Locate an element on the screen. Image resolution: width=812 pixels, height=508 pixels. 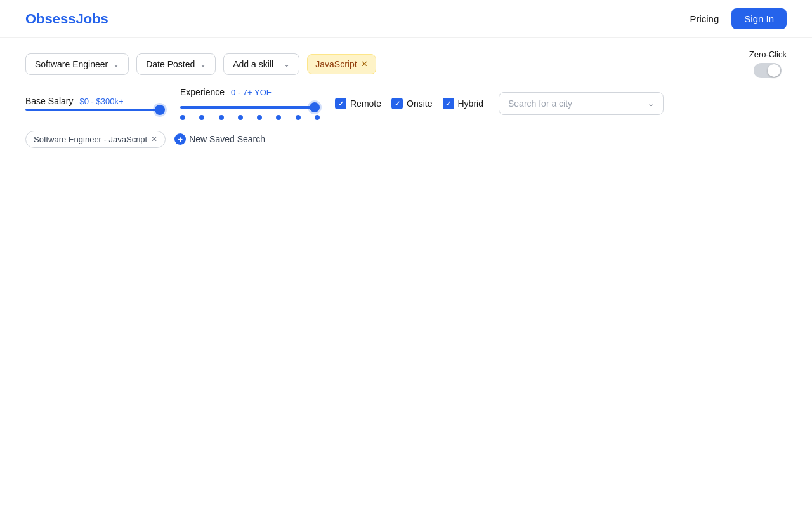
job-title-chevron-icon: ⌄ is located at coordinates (116, 64).